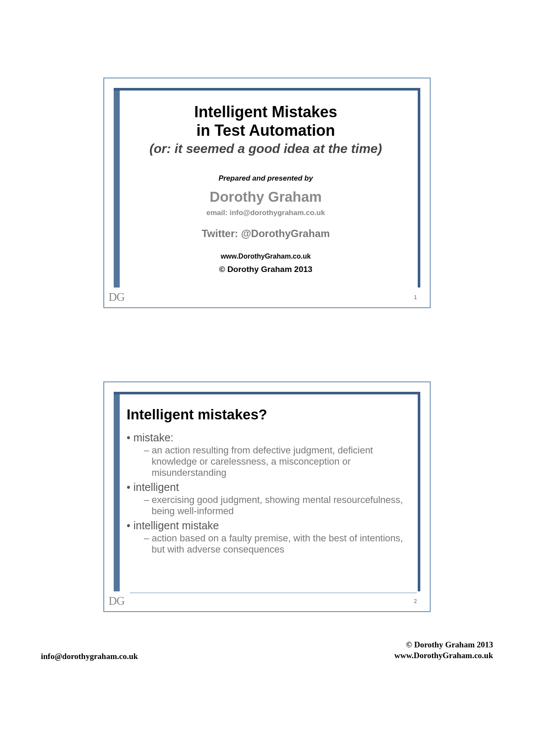 The image size is (534, 756). Describe the element at coordinates (266, 493) in the screenshot. I see `slide-2-bullets: mistake: an action resulting from defect…` at that location.